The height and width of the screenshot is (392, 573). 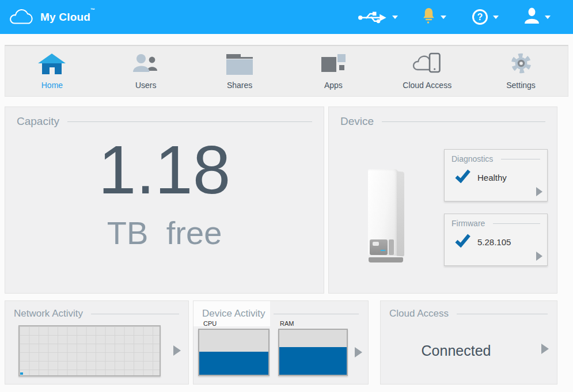 What do you see at coordinates (68, 17) in the screenshot?
I see `app-title: My Cloud™` at bounding box center [68, 17].